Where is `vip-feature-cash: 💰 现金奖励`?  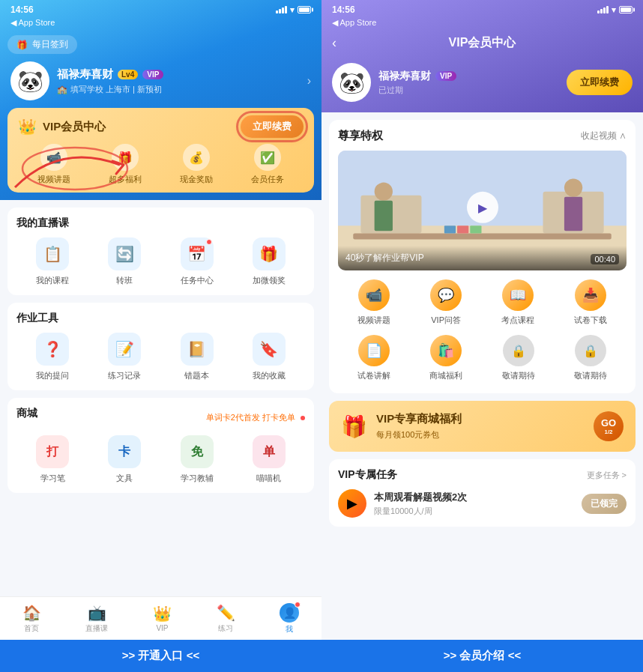
vip-feature-cash: 💰 现金奖励 is located at coordinates (196, 165).